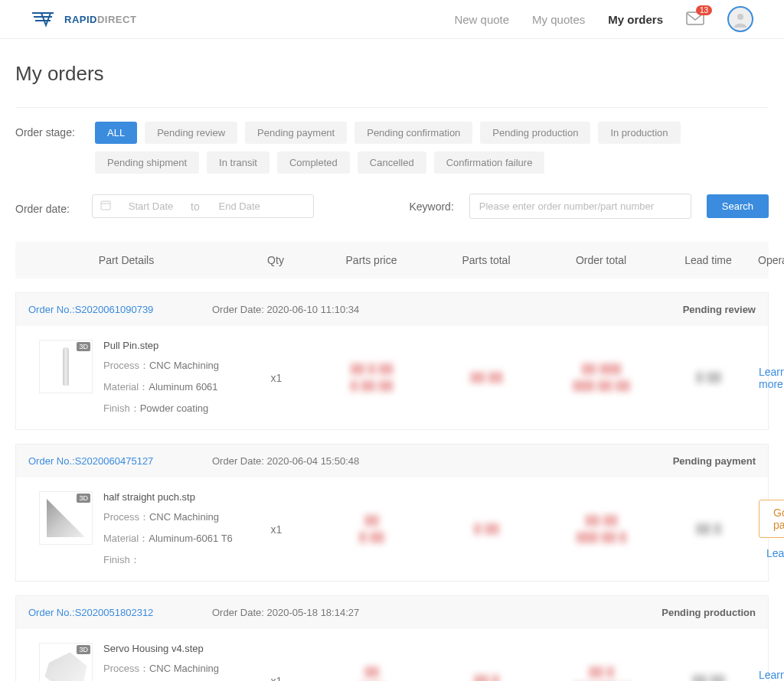 The width and height of the screenshot is (784, 681). Describe the element at coordinates (487, 378) in the screenshot. I see `parts-total-value: ██ ██` at that location.